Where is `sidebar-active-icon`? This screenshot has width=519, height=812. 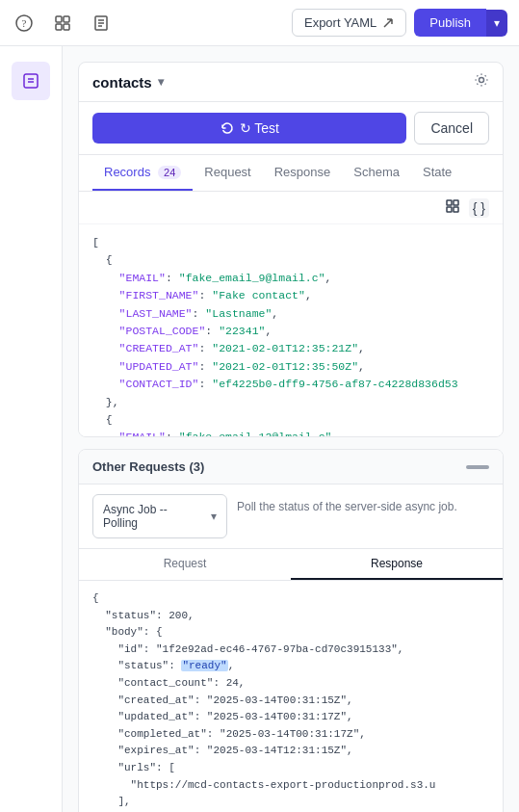 sidebar-active-icon is located at coordinates (31, 81).